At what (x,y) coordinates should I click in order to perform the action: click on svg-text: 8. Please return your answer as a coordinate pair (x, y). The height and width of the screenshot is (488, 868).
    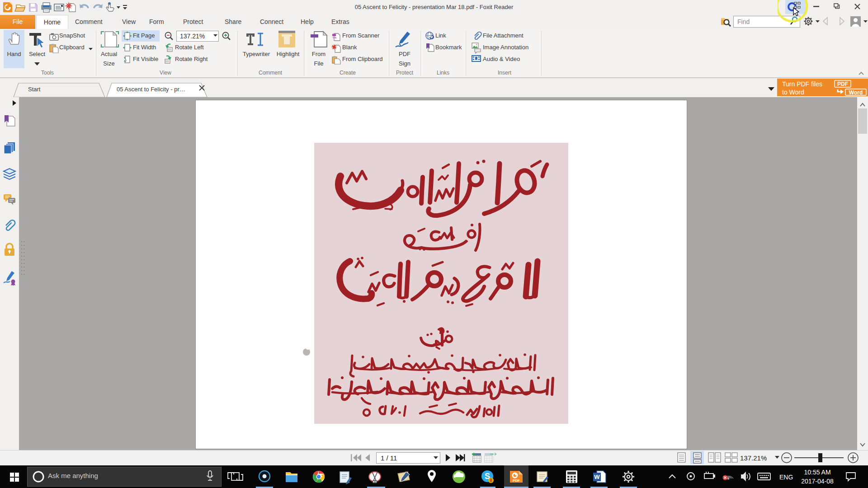
    Looking at the image, I should click on (491, 481).